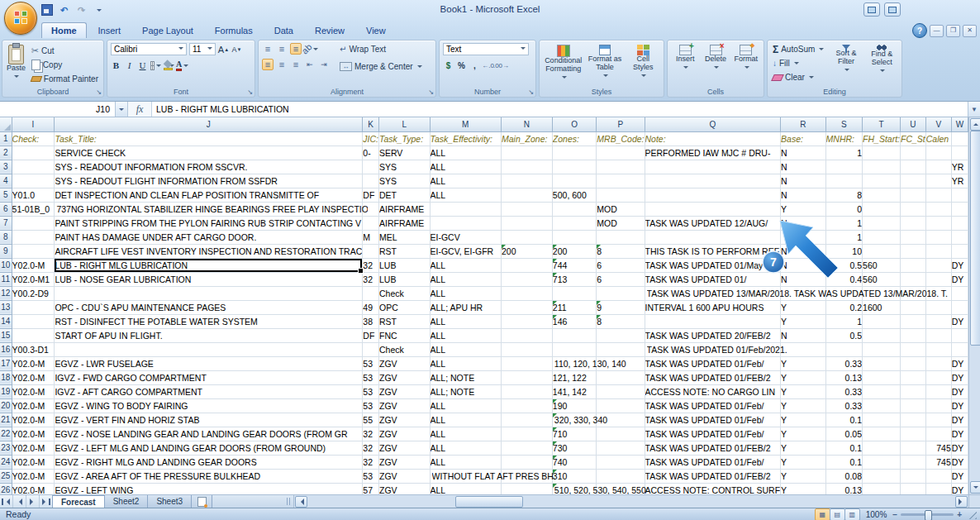 The image size is (980, 520). What do you see at coordinates (404, 321) in the screenshot?
I see `cell-L14: RST` at bounding box center [404, 321].